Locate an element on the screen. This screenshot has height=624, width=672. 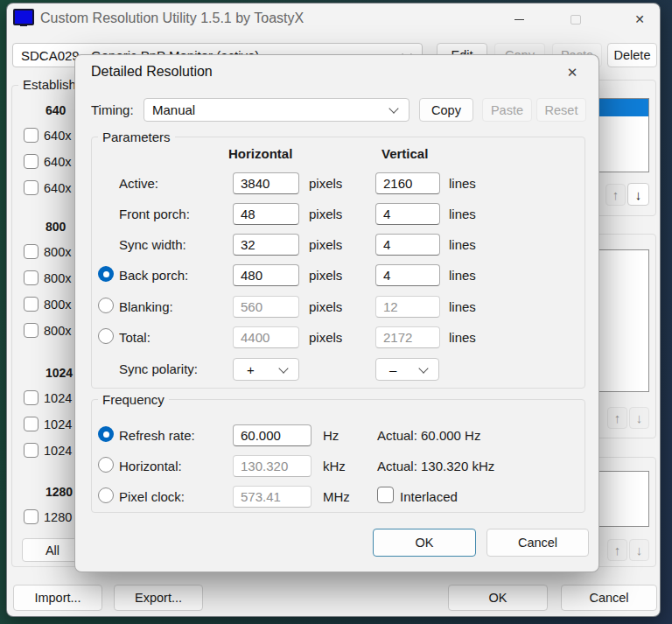
actual-refresh-rate: Actual: 60.000 Hz is located at coordinates (429, 436).